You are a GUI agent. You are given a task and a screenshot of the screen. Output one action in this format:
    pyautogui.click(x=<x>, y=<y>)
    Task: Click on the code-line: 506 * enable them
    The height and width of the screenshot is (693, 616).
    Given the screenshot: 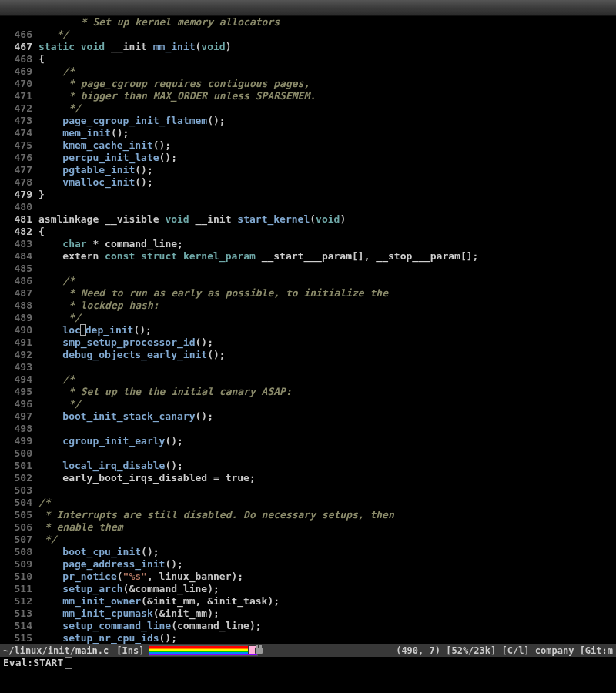 What is the action you would take?
    pyautogui.click(x=308, y=527)
    